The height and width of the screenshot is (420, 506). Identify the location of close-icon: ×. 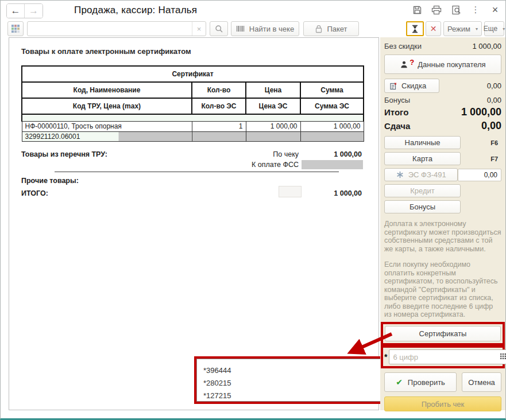
(495, 10).